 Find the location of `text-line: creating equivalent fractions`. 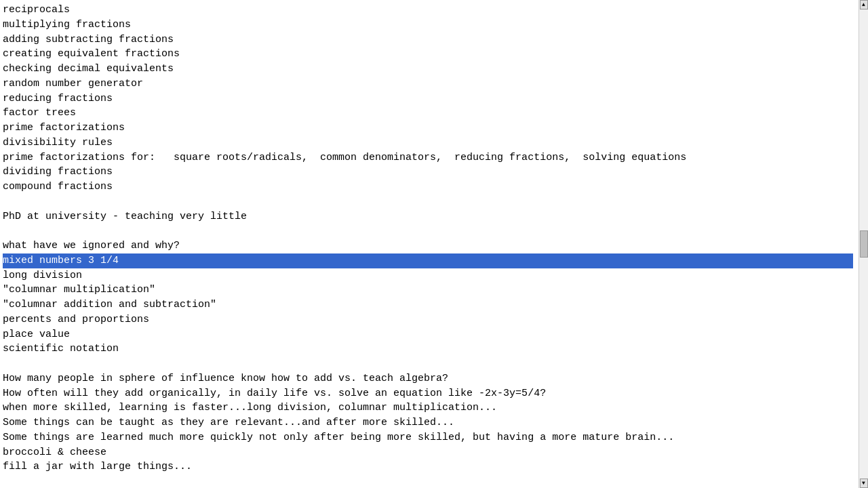

text-line: creating equivalent fractions is located at coordinates (428, 54).